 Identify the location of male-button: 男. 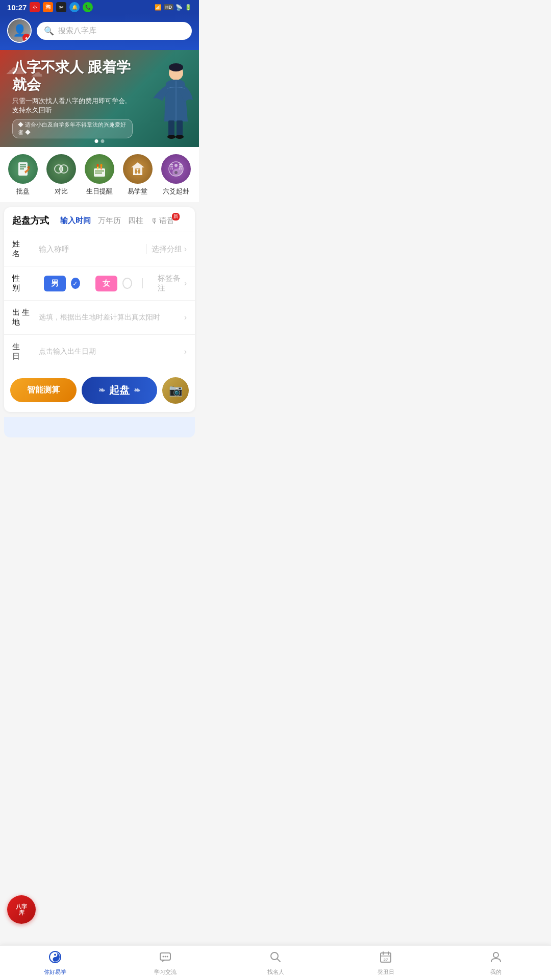
(55, 284).